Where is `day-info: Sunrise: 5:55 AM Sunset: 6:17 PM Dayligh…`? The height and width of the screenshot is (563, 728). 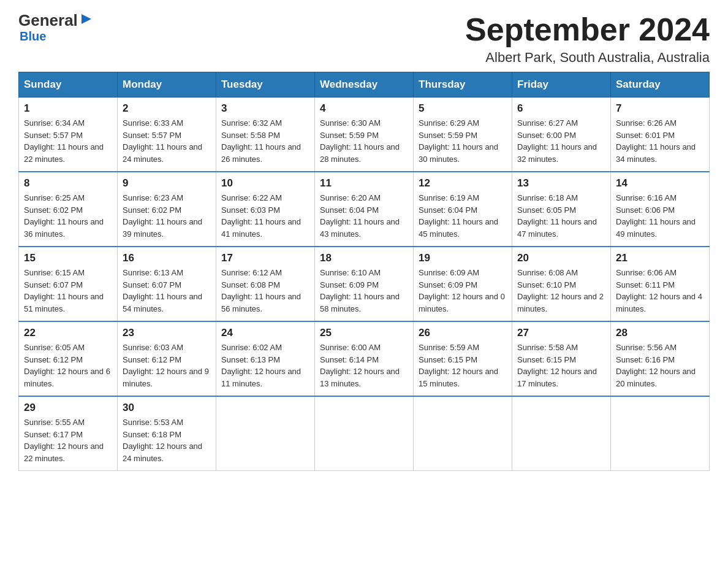 day-info: Sunrise: 5:55 AM Sunset: 6:17 PM Dayligh… is located at coordinates (68, 440).